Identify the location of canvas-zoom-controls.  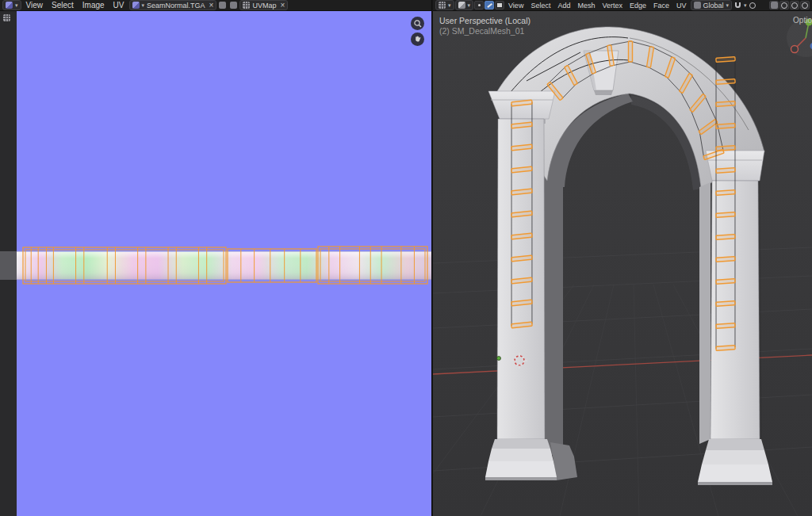
(417, 32).